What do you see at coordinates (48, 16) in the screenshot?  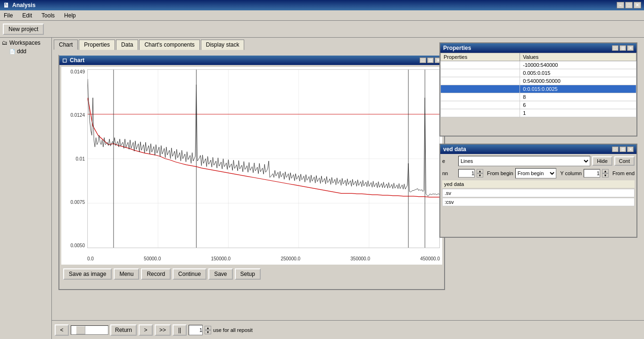 I see `menu-tools: Tools` at bounding box center [48, 16].